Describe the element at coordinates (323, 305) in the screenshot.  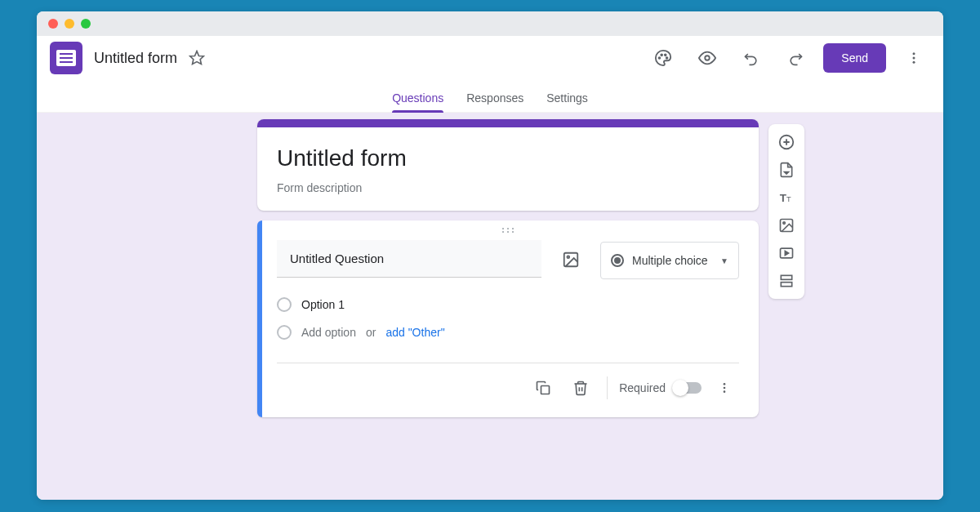
I see `option-label: Option 1` at that location.